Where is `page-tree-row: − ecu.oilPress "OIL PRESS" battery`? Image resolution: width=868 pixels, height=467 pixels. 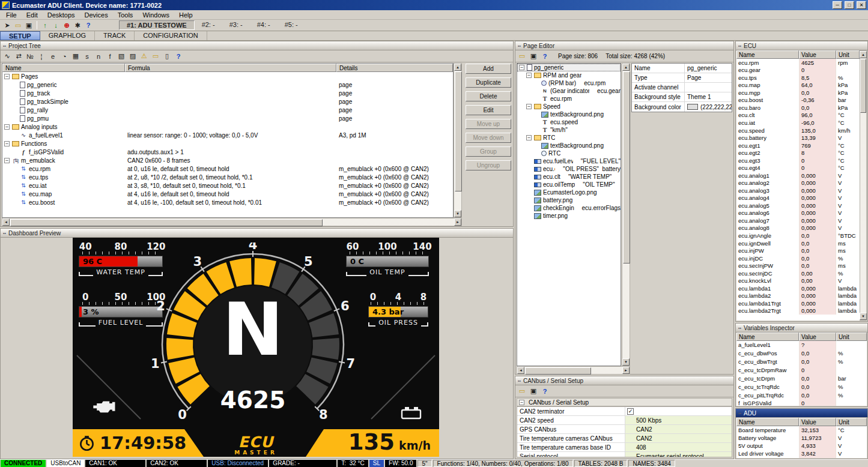 page-tree-row: − ecu.oilPress "OIL PRESS" battery is located at coordinates (569, 169).